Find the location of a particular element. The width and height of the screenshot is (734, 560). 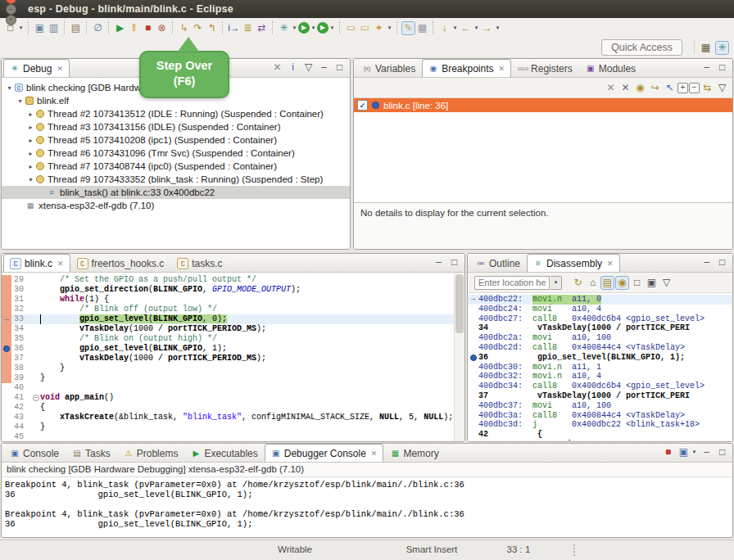

tab-problems: ⚠Problems is located at coordinates (151, 453).